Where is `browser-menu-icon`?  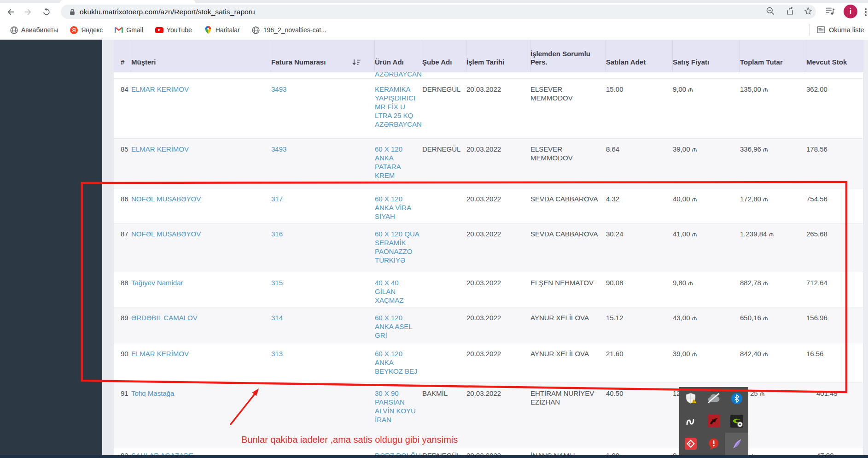 browser-menu-icon is located at coordinates (866, 12).